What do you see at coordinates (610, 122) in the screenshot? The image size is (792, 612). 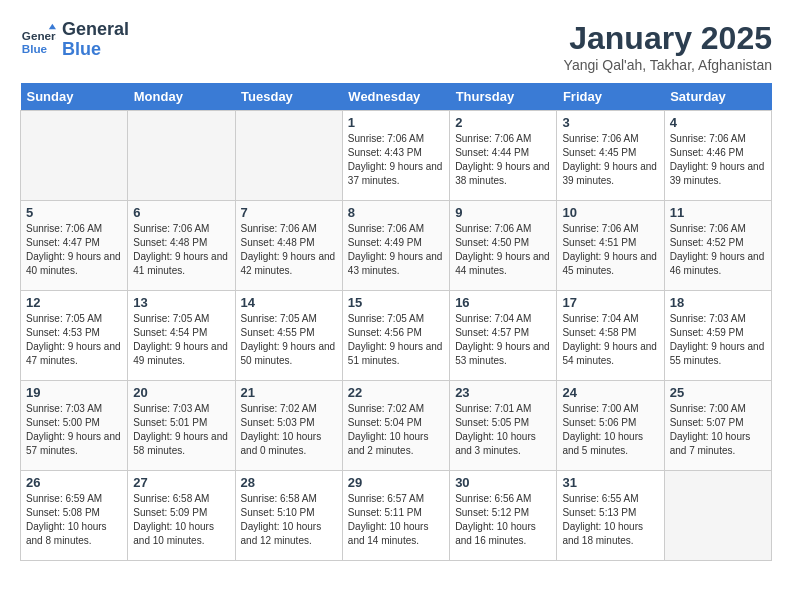 I see `day-number: 3` at bounding box center [610, 122].